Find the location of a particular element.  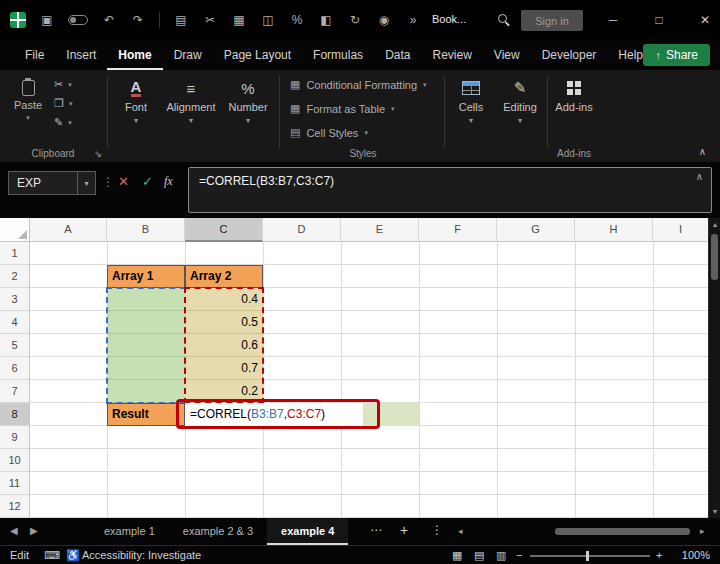

cell-c3: 0.4 is located at coordinates (224, 300).